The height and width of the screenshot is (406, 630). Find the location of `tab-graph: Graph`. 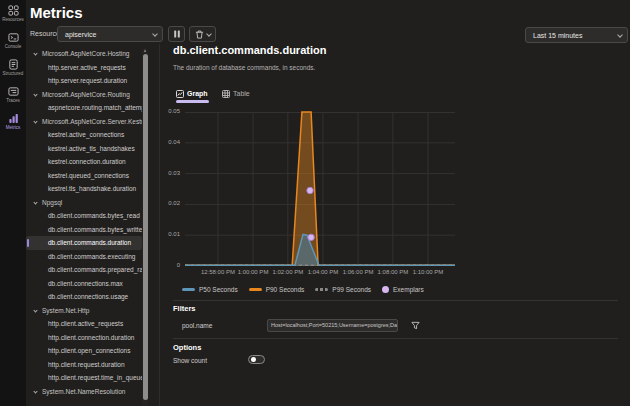

tab-graph: Graph is located at coordinates (192, 94).